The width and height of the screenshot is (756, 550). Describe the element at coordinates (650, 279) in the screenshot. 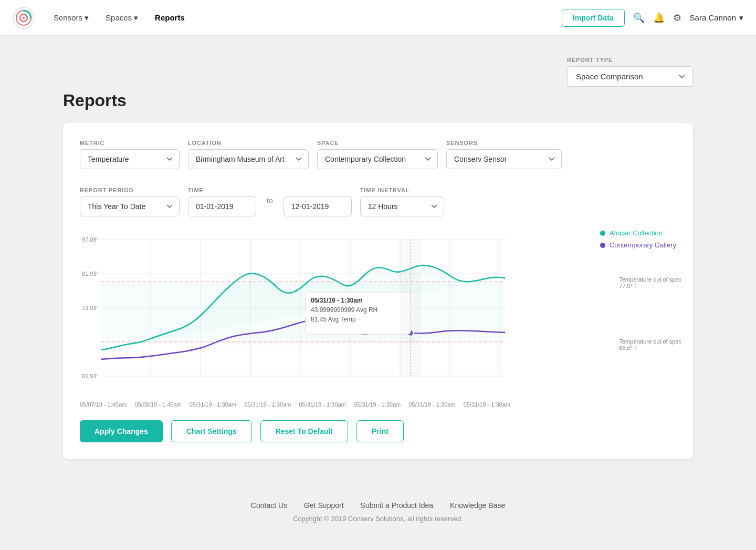

I see `spec-high-text: Temperature out of spec` at that location.